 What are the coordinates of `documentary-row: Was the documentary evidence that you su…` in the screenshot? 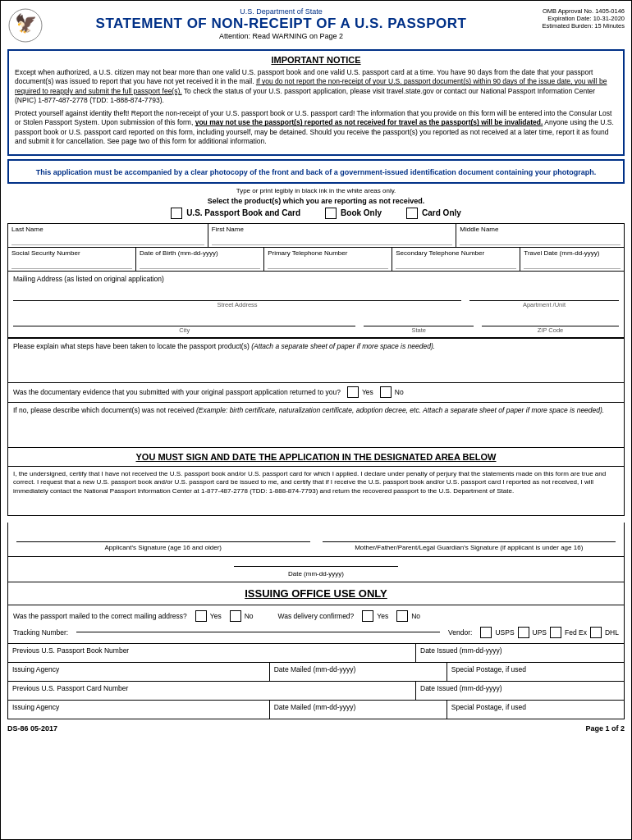 It's located at (316, 393).